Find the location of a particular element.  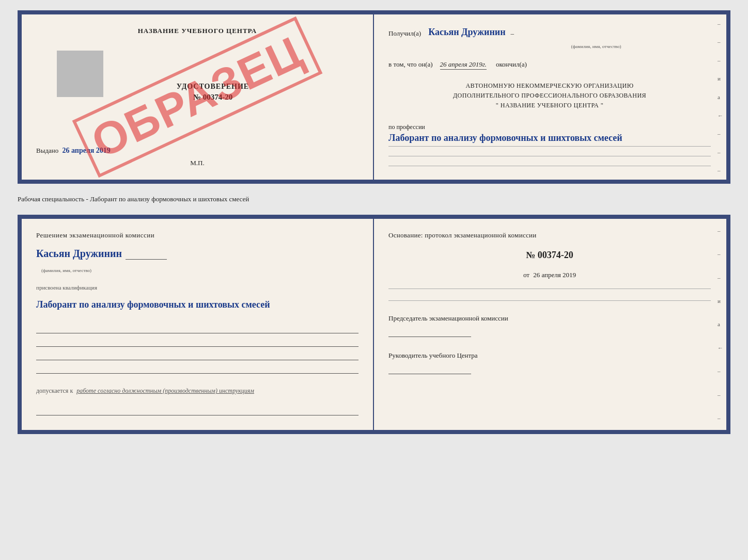

side-dash-1: – is located at coordinates (720, 24).